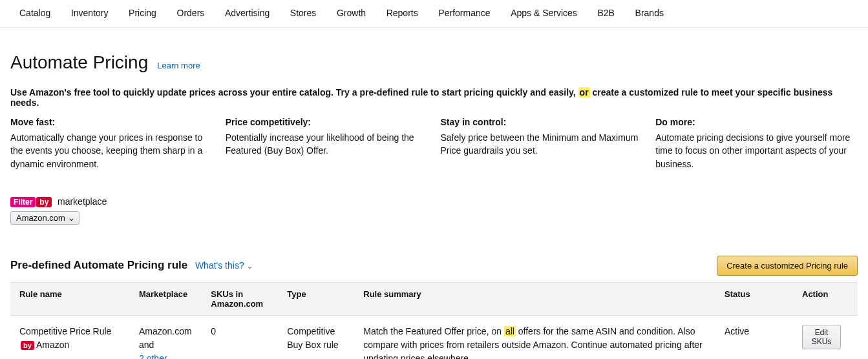 This screenshot has width=868, height=359. Describe the element at coordinates (240, 298) in the screenshot. I see `th-skus: SKUs in Amazon.com` at that location.